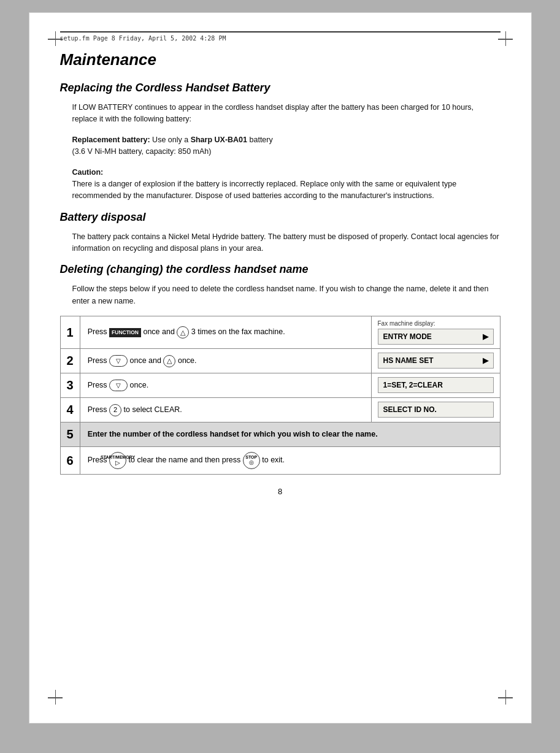 The image size is (560, 753). What do you see at coordinates (280, 361) in the screenshot?
I see `step-2-row: 2 Press ▽ once and △ once. HS NAME SET ▶` at bounding box center [280, 361].